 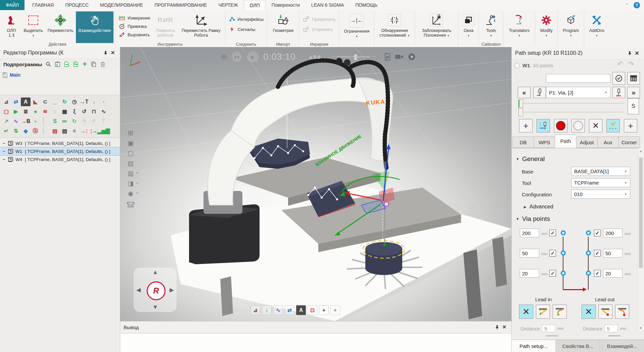 What do you see at coordinates (131, 193) in the screenshot?
I see `view-tool-icon: ◉▼` at bounding box center [131, 193].